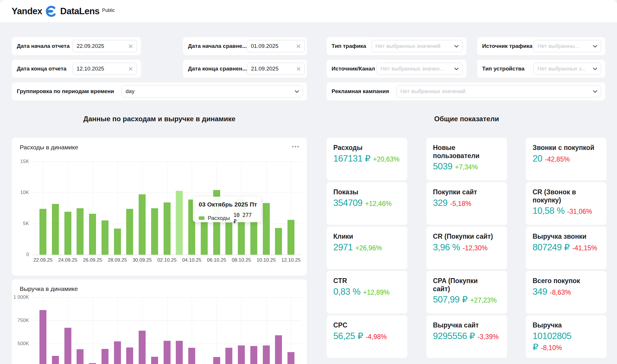  What do you see at coordinates (204, 238) in the screenshot?
I see `expenses-bar-05.10.25` at bounding box center [204, 238].